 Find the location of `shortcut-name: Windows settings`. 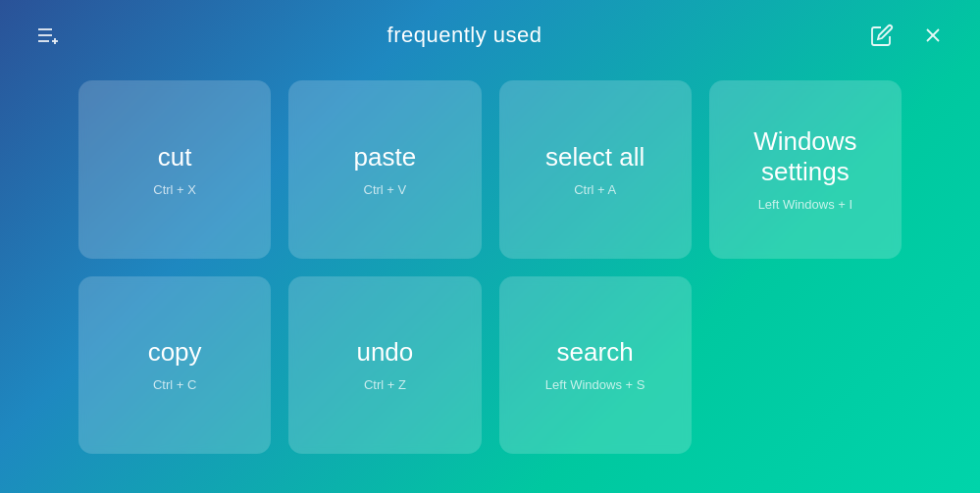

shortcut-name: Windows settings is located at coordinates (805, 157).